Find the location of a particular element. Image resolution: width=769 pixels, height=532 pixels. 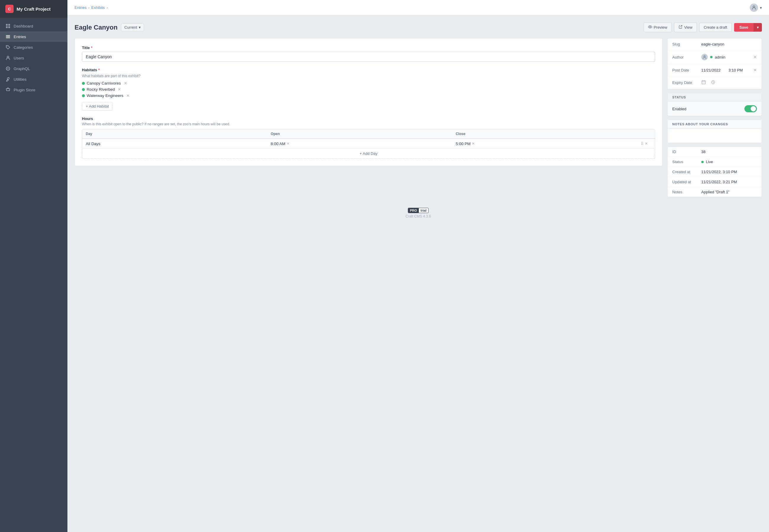

status-label: Status is located at coordinates (686, 162).